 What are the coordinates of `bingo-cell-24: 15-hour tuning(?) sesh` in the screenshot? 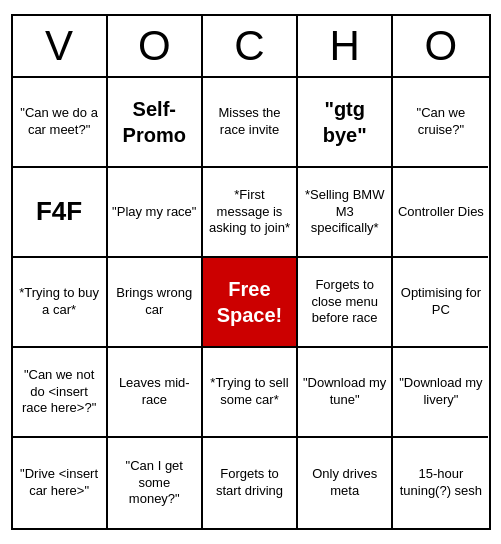 It's located at (440, 483).